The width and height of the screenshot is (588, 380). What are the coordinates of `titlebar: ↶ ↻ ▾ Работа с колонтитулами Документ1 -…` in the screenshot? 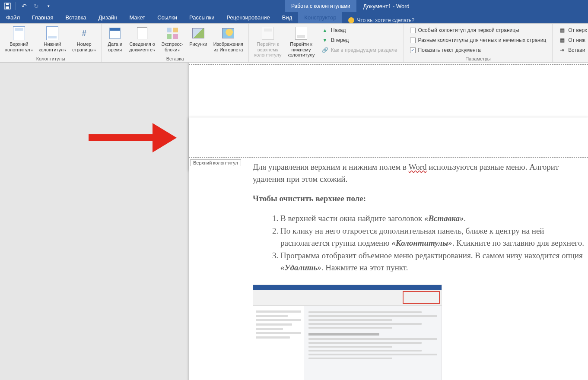 It's located at (294, 6).